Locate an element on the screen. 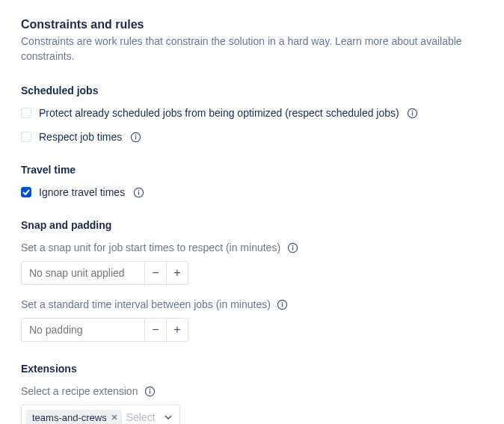  padding-increment-button: + is located at coordinates (177, 330).